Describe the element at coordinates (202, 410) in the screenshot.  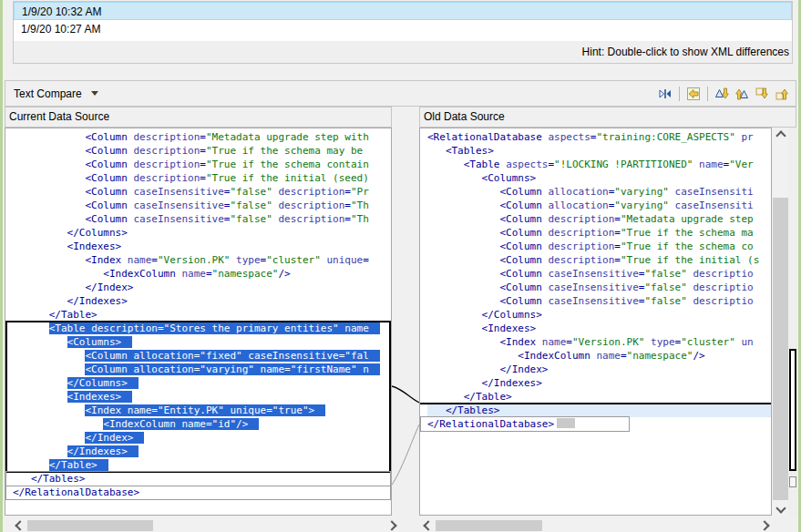
I see `code-line: <Index name="Entity.PK" unique="true">` at that location.